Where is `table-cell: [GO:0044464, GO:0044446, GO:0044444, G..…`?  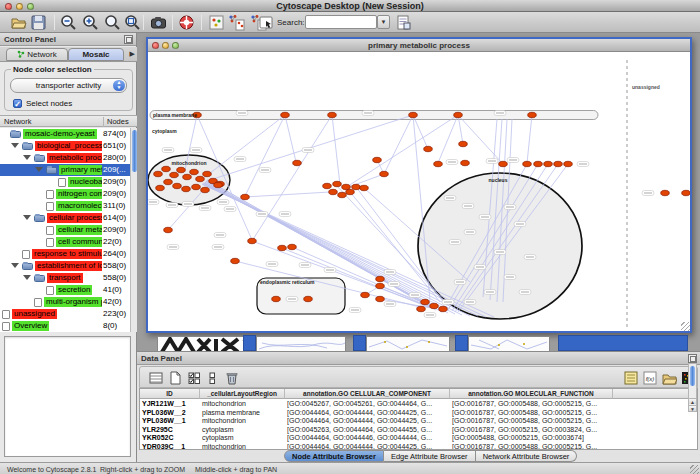 table-cell: [GO:0044464, GO:0044446, GO:0044444, G..… is located at coordinates (368, 438).